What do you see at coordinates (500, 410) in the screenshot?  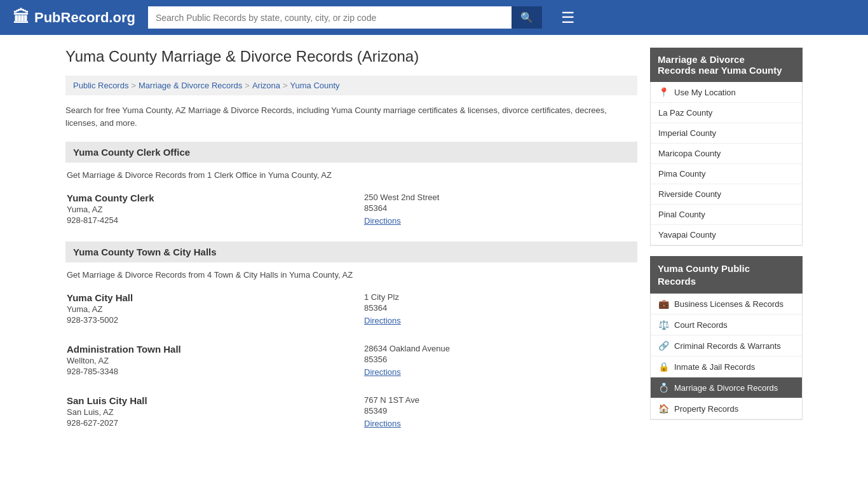 I see `rec-zip: 85349` at bounding box center [500, 410].